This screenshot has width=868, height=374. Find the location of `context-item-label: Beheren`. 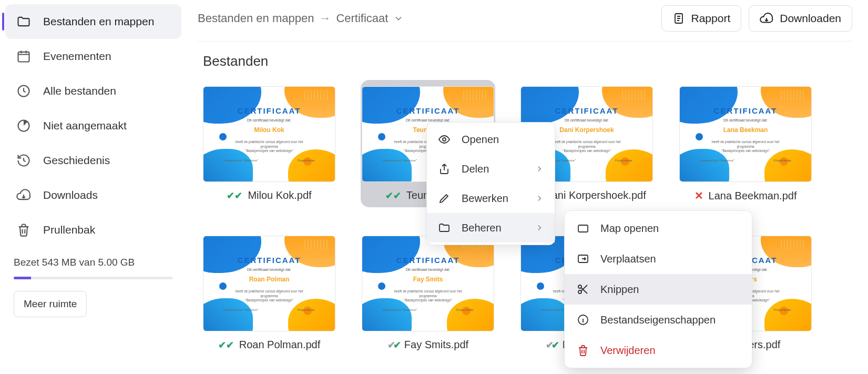

context-item-label: Beheren is located at coordinates (482, 228).